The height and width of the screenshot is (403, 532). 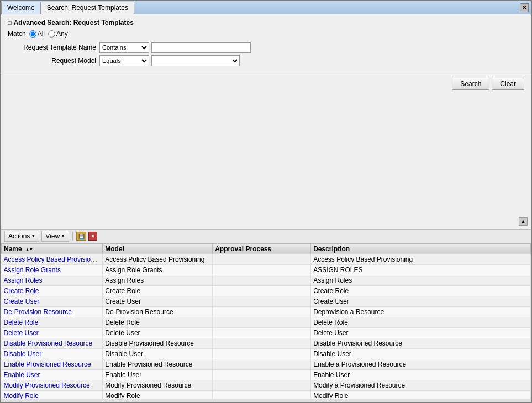 I want to click on save-icon: 💾, so click(x=81, y=236).